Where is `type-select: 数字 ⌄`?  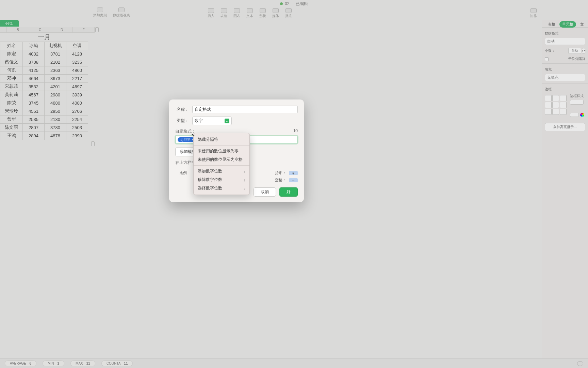
type-select: 数字 ⌄ is located at coordinates (212, 121).